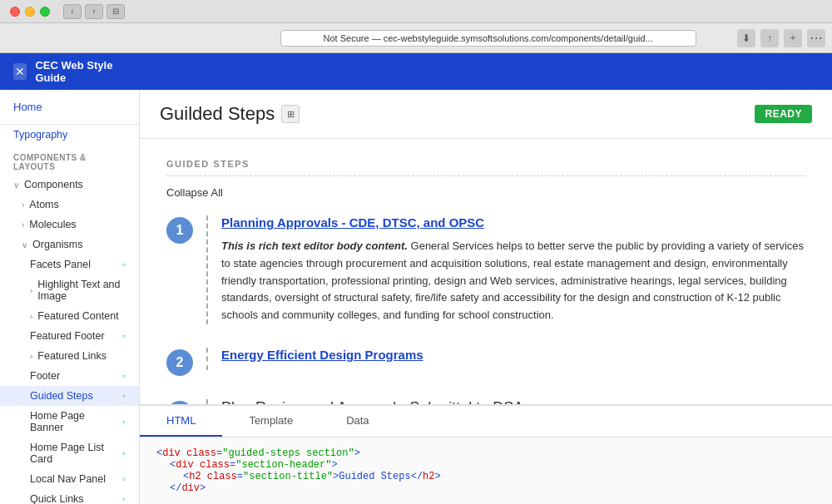 This screenshot has height=504, width=832. Describe the element at coordinates (486, 477) in the screenshot. I see `code-line-3: <h2 class="section-title">Guided Steps</…` at that location.